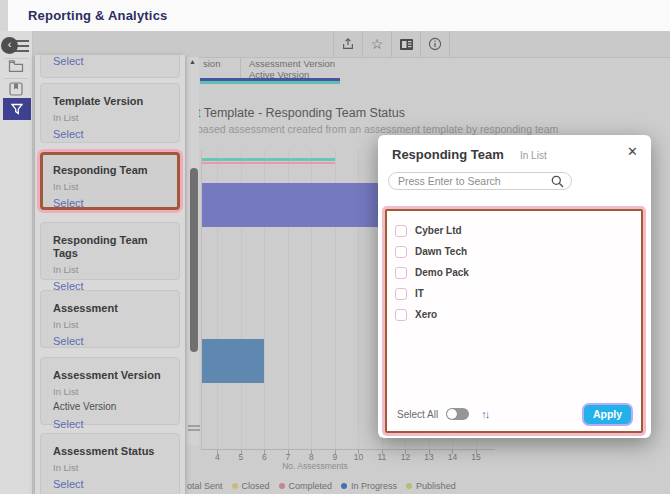 The height and width of the screenshot is (494, 670). Describe the element at coordinates (192, 62) in the screenshot. I see `scroll-up-icon: ▲` at that location.